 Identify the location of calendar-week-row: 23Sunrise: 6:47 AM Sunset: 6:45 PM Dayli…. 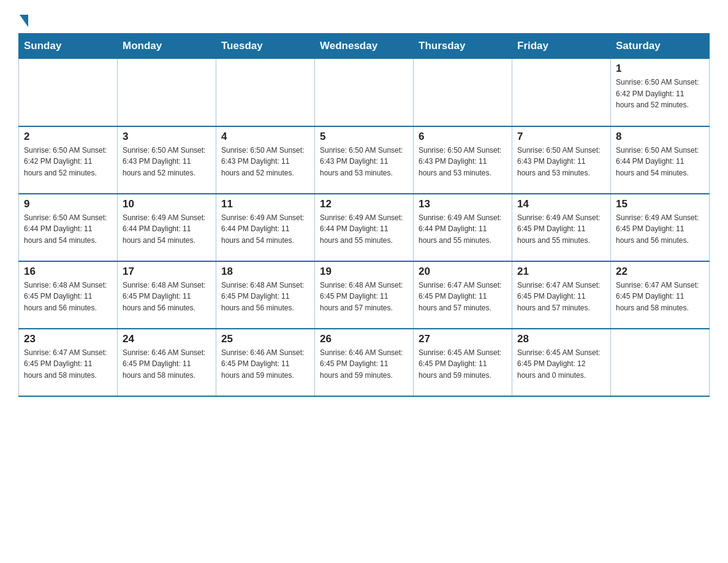
(364, 362).